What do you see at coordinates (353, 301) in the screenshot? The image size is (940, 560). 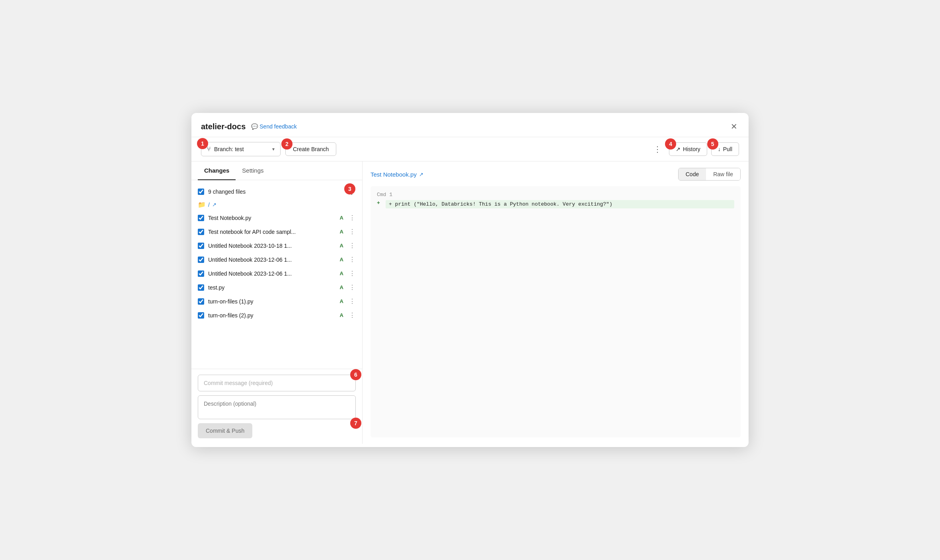 I see `file-more-6: ⋮` at bounding box center [353, 301].